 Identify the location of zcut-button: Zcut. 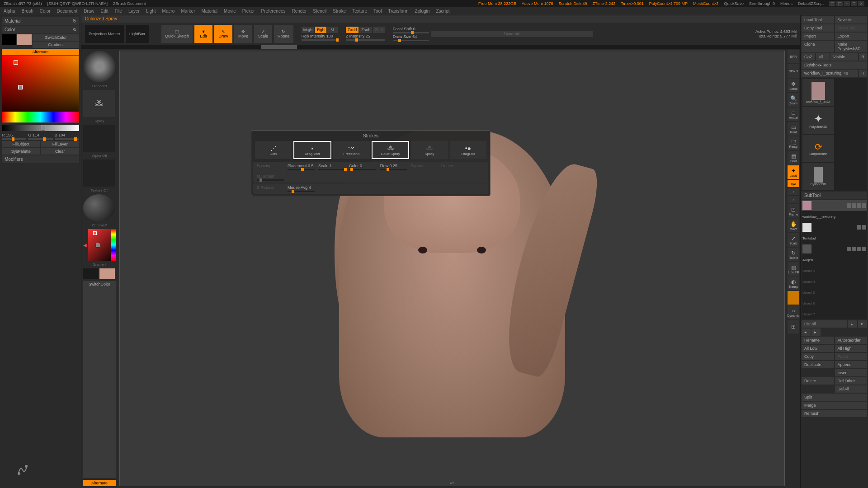
(379, 30).